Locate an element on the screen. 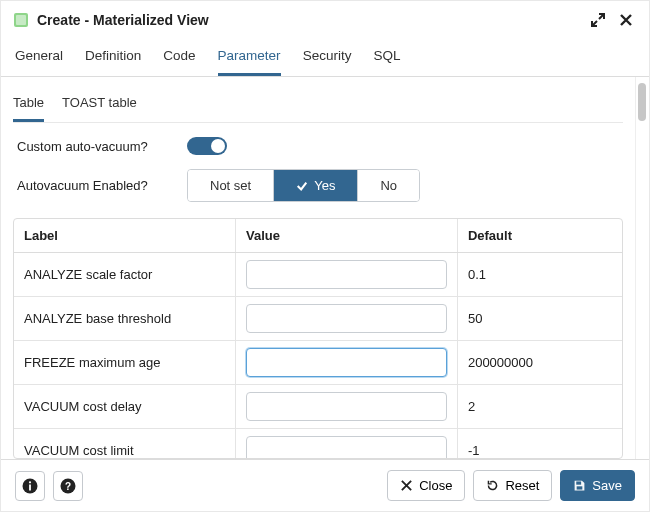 The image size is (650, 512). table-row: ANALYZE scale factor0.1 is located at coordinates (318, 275).